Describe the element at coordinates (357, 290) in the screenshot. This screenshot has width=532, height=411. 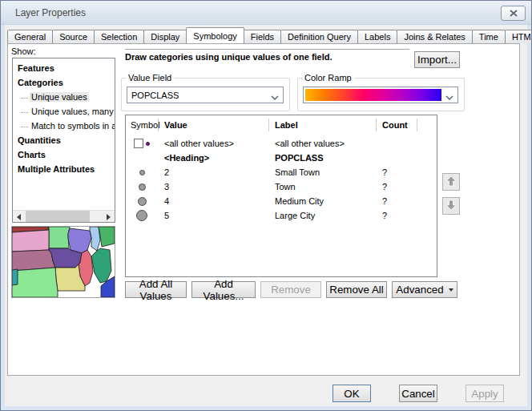
I see `remove-all-button: Remove All` at that location.